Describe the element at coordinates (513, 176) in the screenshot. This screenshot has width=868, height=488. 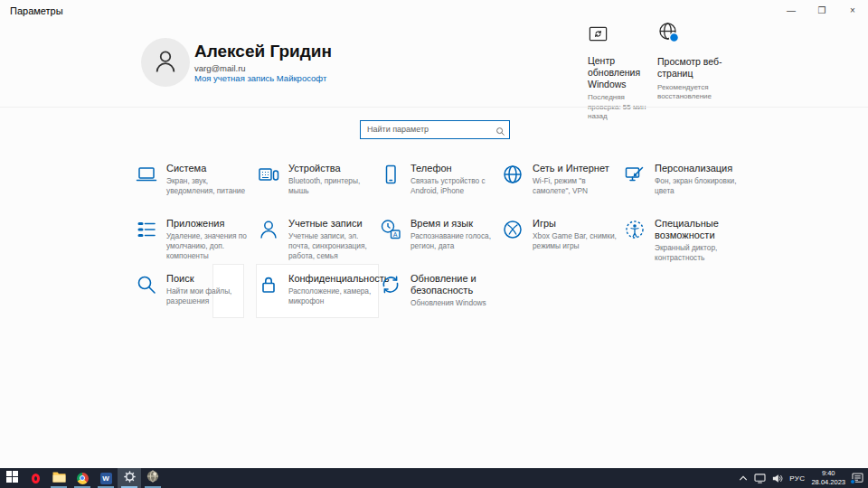
I see `globe-icon` at that location.